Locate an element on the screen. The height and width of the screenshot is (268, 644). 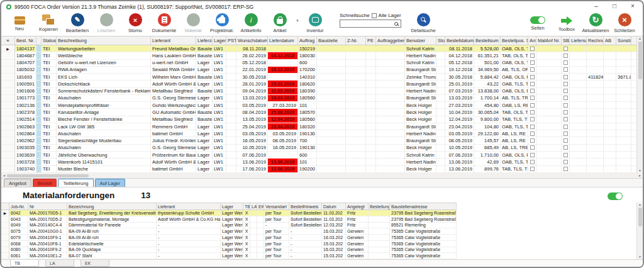
cell-lieferant: GU Automatic GmbH is located at coordinates (174, 112).